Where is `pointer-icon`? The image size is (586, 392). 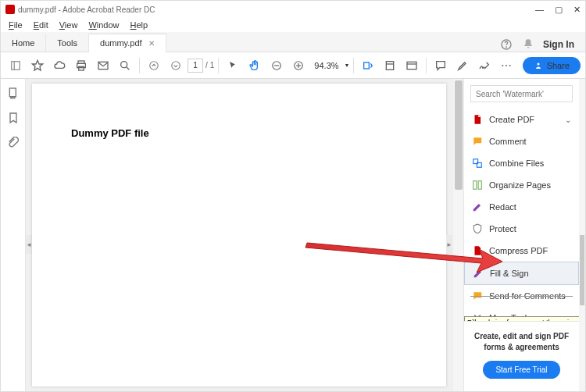
pointer-icon is located at coordinates (233, 66).